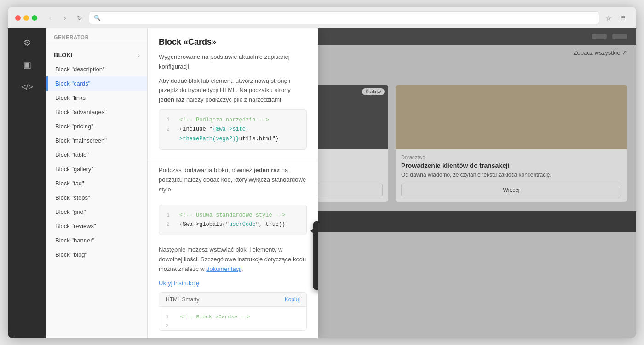 This screenshot has width=644, height=345. What do you see at coordinates (242, 269) in the screenshot?
I see `step3-cont: .` at bounding box center [242, 269].